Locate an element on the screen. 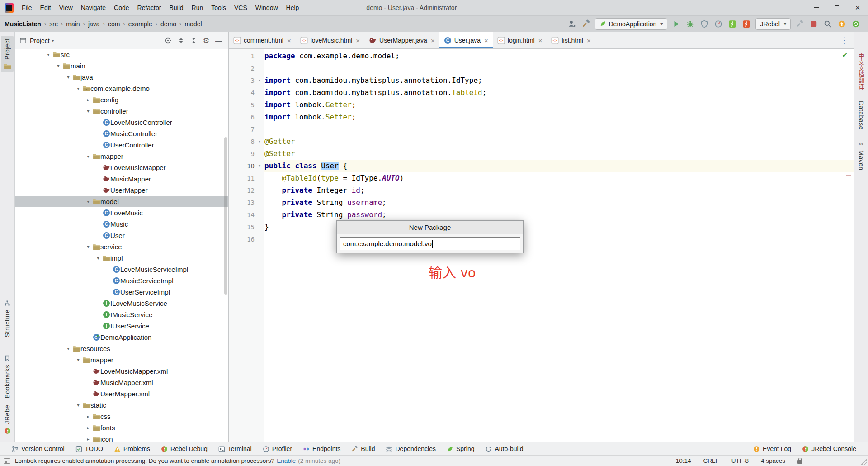 The height and width of the screenshot is (466, 868). tree-item-musicmapper-xml: MusicMapper.xml is located at coordinates (122, 383).